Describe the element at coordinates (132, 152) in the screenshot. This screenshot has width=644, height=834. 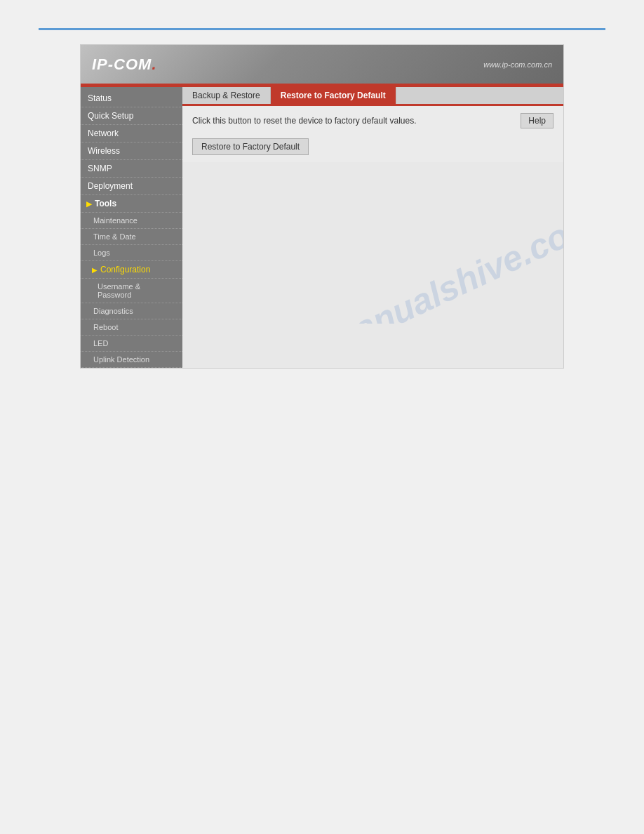
I see `sidebar-item-wireless: Wireless` at that location.